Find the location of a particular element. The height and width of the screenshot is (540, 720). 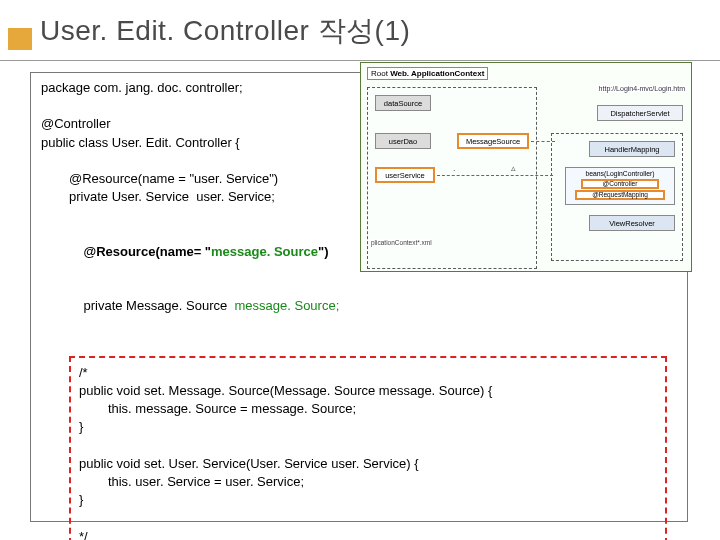

box-reqmap-anno: @RequestMapping is located at coordinates (620, 195).